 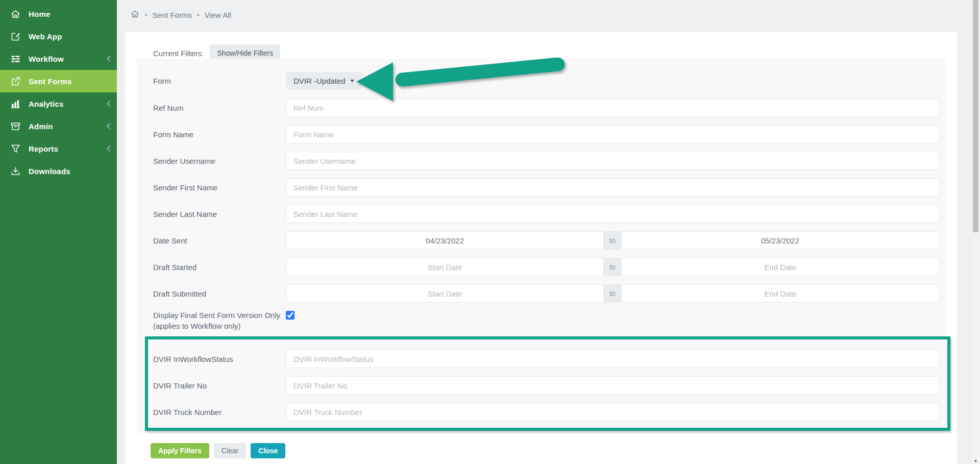 What do you see at coordinates (612, 294) in the screenshot?
I see `draft-submitted-date-range: to` at bounding box center [612, 294].